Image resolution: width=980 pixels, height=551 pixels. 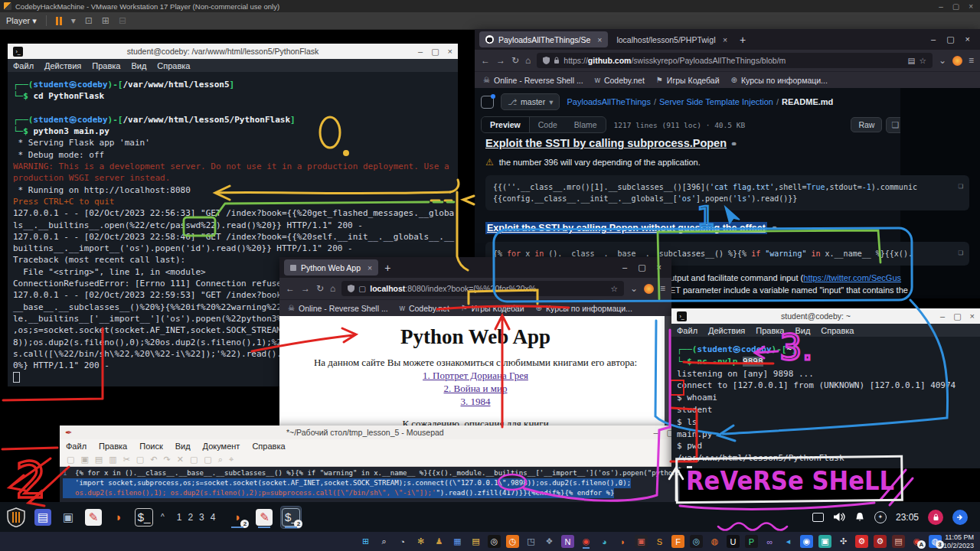 What do you see at coordinates (370, 484) in the screenshot?
I see `editor-content: 1{% for x in ().__class__.__base__.__sub…` at bounding box center [370, 484].